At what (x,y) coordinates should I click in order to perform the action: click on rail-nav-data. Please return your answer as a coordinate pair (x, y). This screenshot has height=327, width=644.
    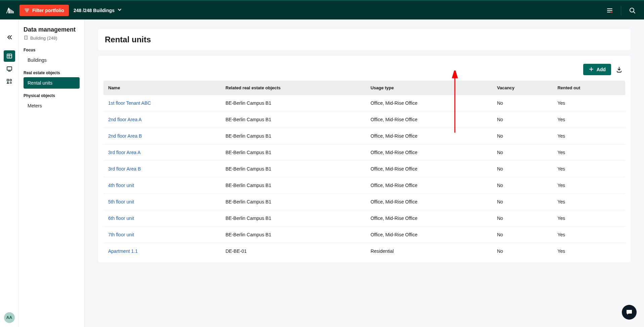
    Looking at the image, I should click on (9, 56).